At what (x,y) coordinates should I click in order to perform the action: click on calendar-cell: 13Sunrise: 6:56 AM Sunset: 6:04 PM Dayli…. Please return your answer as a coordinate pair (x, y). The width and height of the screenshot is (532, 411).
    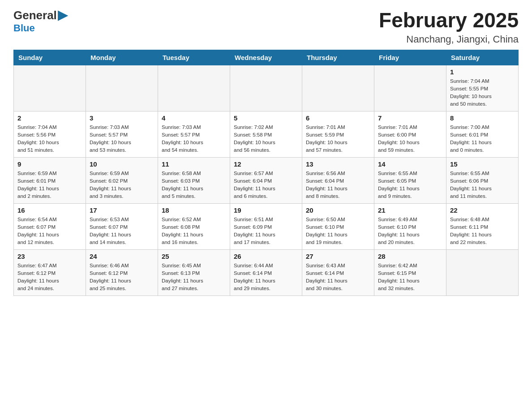
    Looking at the image, I should click on (339, 180).